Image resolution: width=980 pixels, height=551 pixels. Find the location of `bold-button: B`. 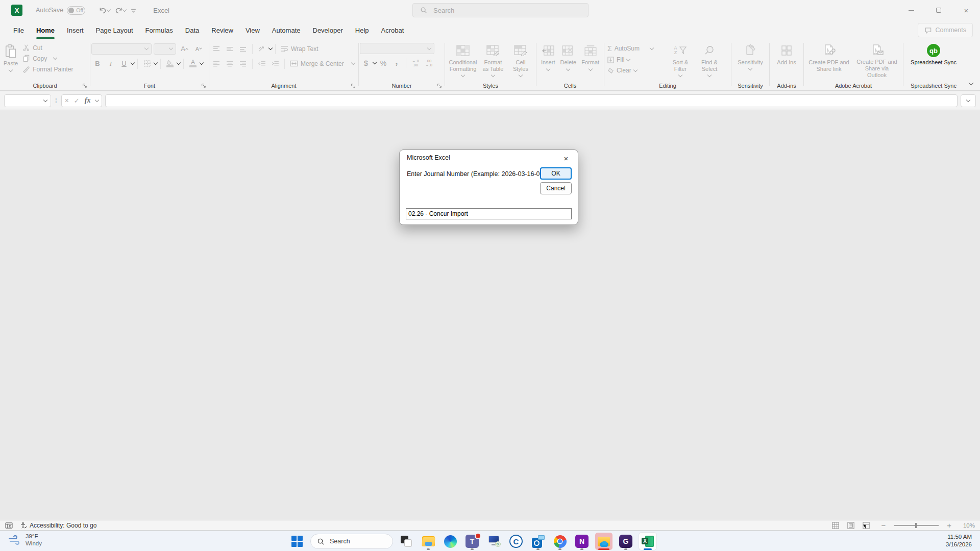

bold-button: B is located at coordinates (97, 63).